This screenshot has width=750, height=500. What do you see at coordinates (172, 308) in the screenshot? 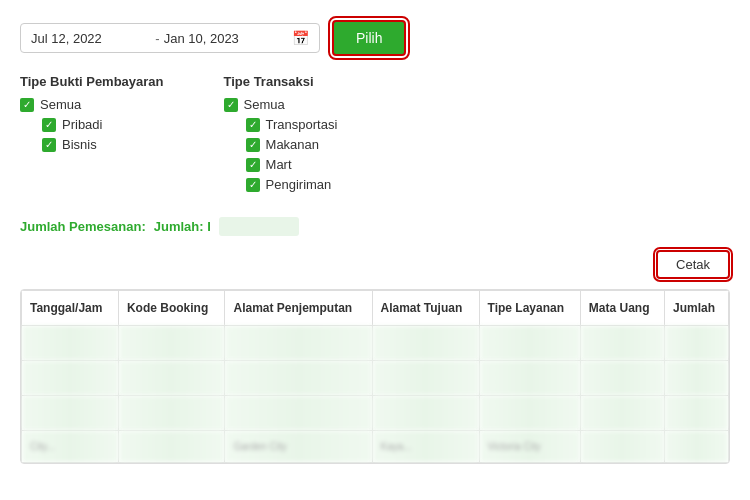
I see `col-kode: Kode Booking` at bounding box center [172, 308].